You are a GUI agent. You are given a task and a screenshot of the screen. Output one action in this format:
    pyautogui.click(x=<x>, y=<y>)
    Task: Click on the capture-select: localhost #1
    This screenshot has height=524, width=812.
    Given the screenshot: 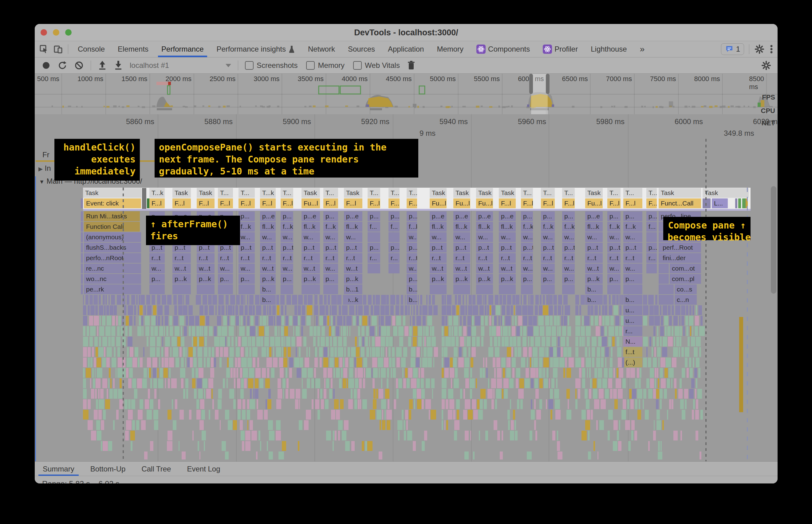 What is the action you would take?
    pyautogui.click(x=180, y=65)
    